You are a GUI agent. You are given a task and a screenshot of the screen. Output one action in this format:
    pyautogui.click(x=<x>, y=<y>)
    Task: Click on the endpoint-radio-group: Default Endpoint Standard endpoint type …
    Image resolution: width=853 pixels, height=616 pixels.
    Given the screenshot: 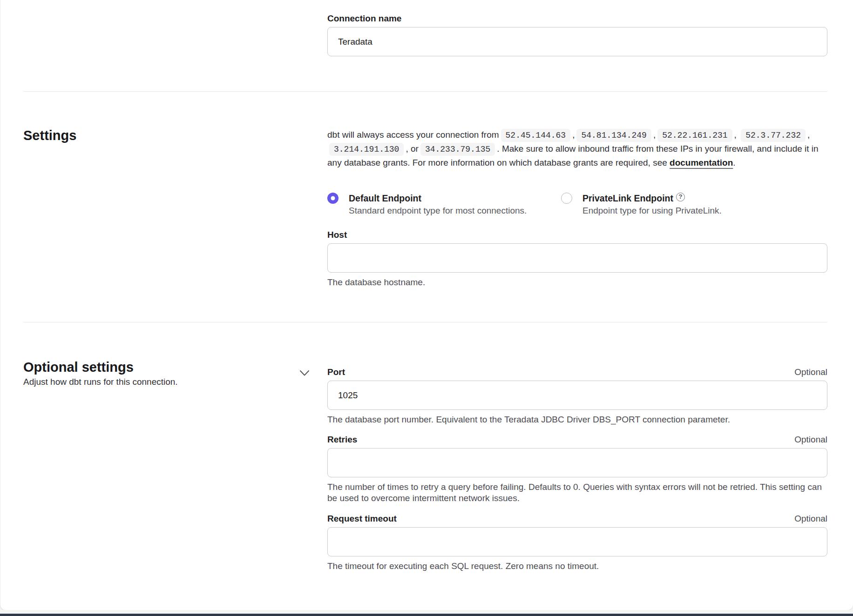 What is the action you would take?
    pyautogui.click(x=577, y=205)
    